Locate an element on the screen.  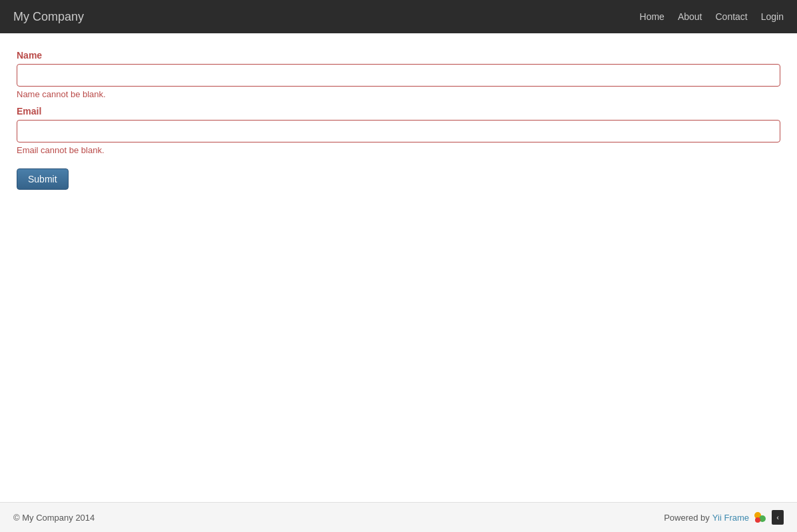
footer-powered-by: Powered by Yii Frame ‹ is located at coordinates (724, 517).